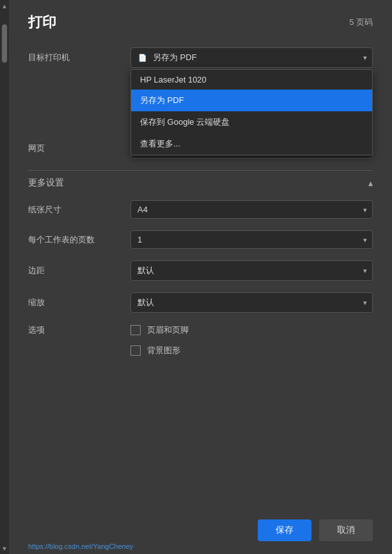 Image resolution: width=392 pixels, height=554 pixels. I want to click on printer-dropdown: HP LaserJet 1020 另存为 PDF 保存到 Google 云端硬盘…, so click(252, 113).